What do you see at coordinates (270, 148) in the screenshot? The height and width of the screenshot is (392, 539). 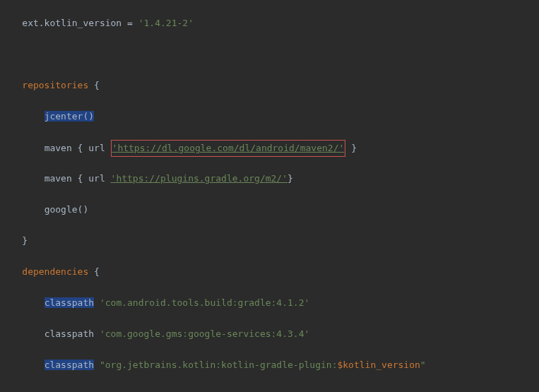 I see `code-line: maven { url 'https://dl.google.com/dl/an…` at bounding box center [270, 148].